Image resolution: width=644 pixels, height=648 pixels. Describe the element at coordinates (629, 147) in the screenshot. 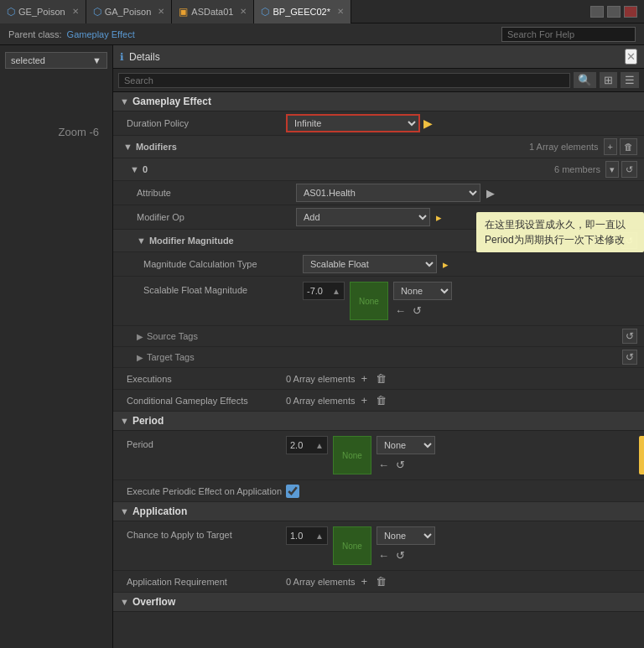

I see `modifiers-delete-button: 🗑` at that location.